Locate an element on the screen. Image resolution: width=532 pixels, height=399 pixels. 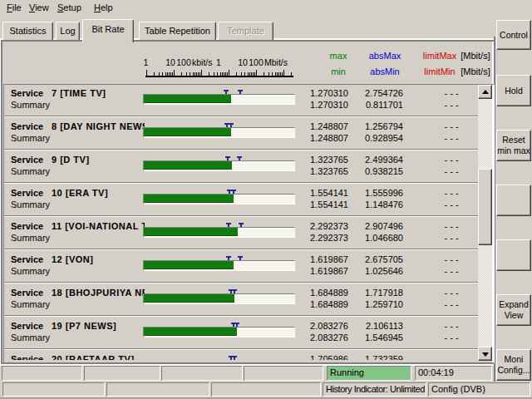
softkey-expand-view: ExpandView is located at coordinates (514, 310).